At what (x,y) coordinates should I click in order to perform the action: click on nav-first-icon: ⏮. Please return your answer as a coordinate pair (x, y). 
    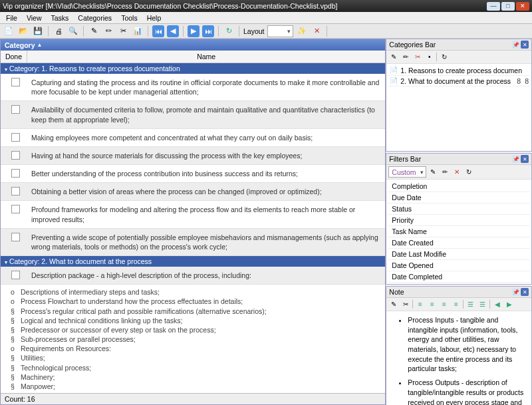
    Looking at the image, I should click on (158, 31).